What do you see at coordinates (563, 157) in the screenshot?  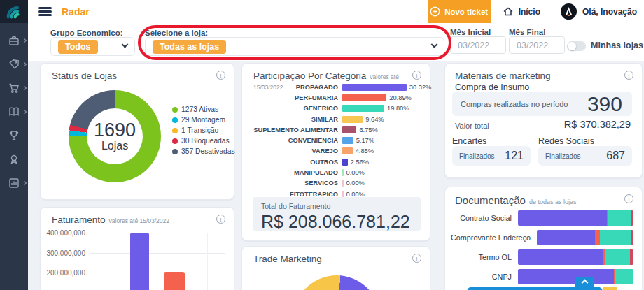 I see `finalizados-label: Finalizados` at bounding box center [563, 157].